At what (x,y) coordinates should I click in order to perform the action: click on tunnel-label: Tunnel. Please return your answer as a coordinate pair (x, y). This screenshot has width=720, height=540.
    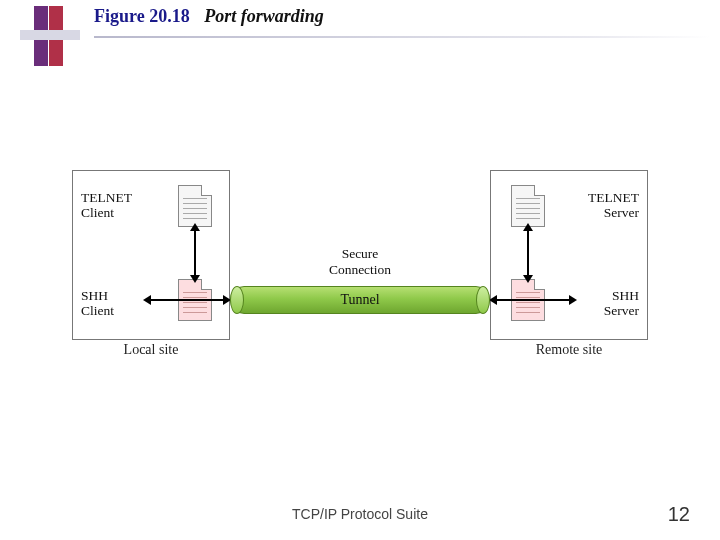
    Looking at the image, I should click on (360, 300).